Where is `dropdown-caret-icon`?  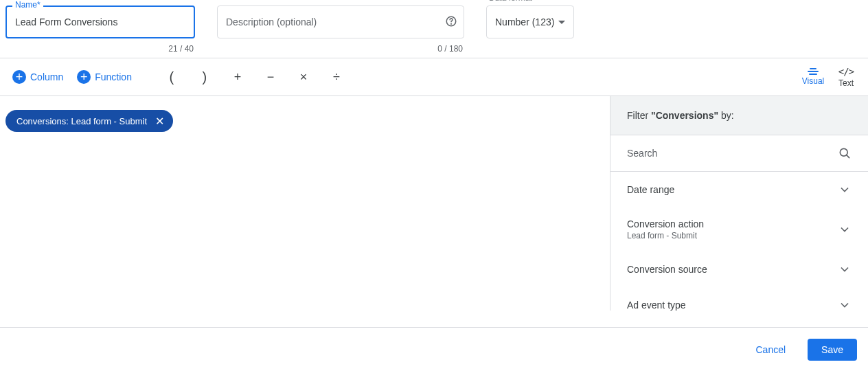
dropdown-caret-icon is located at coordinates (562, 22).